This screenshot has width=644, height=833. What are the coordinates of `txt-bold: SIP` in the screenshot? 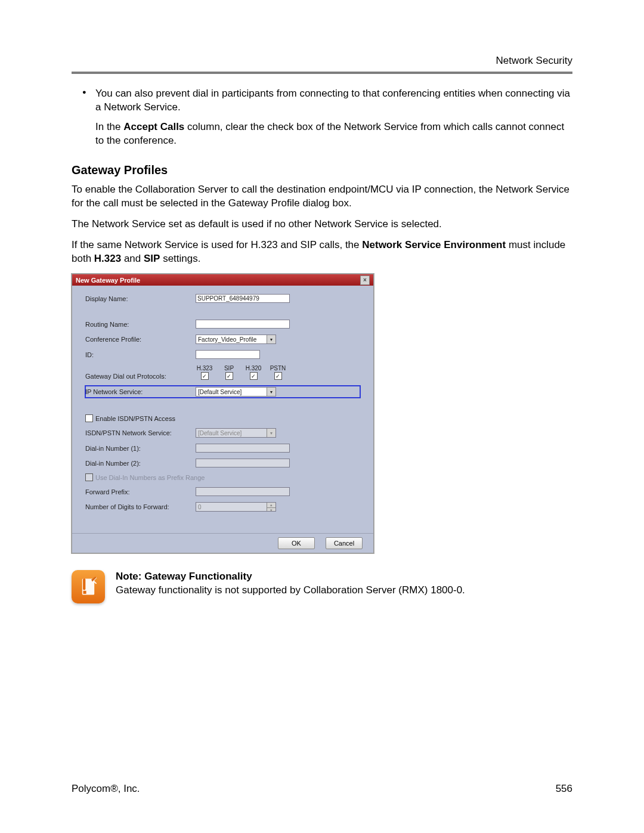 It's located at (151, 259).